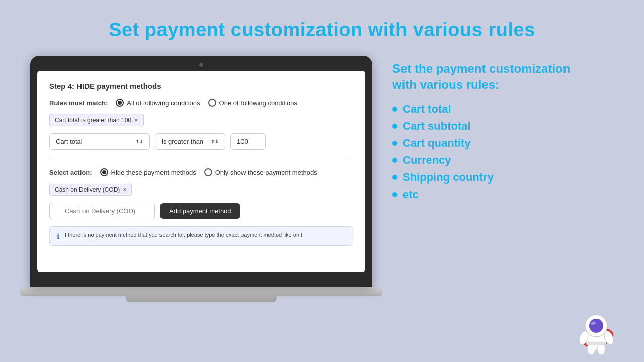 The height and width of the screenshot is (362, 644). I want to click on radio-hide-label: Hide these payment methods, so click(154, 173).